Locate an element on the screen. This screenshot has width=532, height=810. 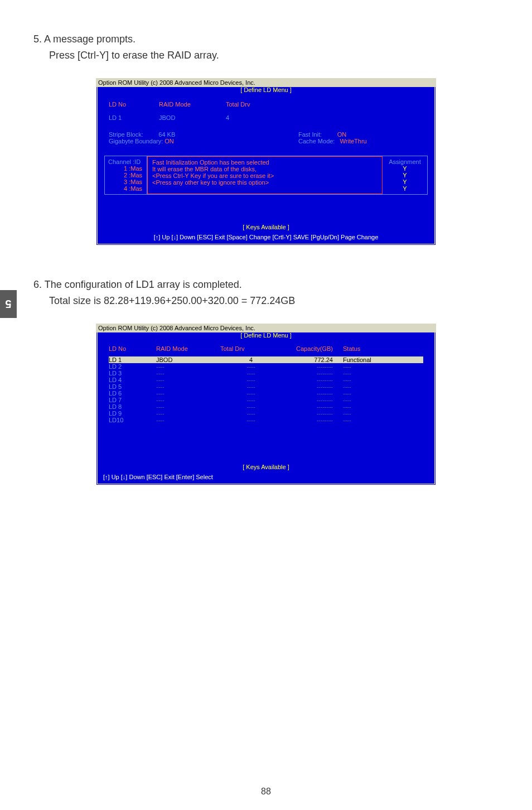
stripe-label: Stripe Block: is located at coordinates (126, 134).